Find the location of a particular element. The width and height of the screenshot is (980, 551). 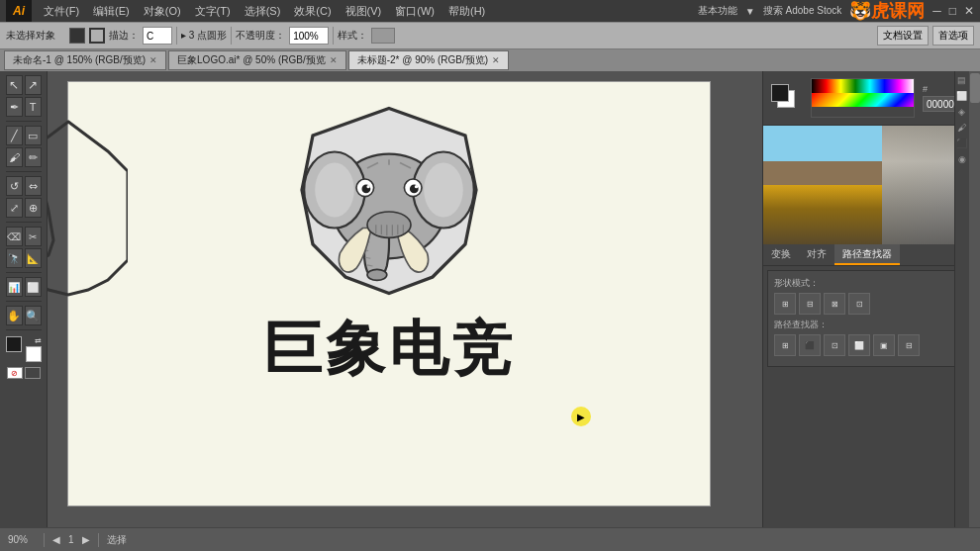

tab-1: 巨象LOGO.ai* @ 50% (RGB/预览 ✕ is located at coordinates (257, 60).